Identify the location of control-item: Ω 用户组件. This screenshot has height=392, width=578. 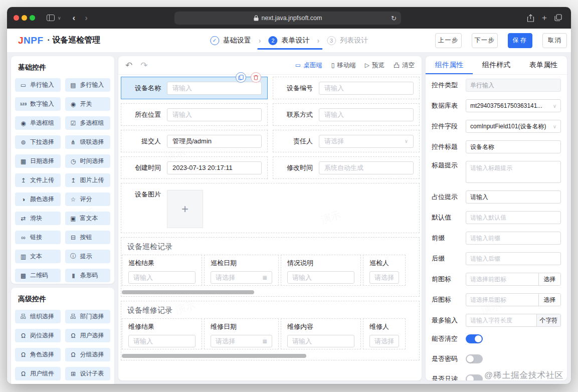
(38, 374).